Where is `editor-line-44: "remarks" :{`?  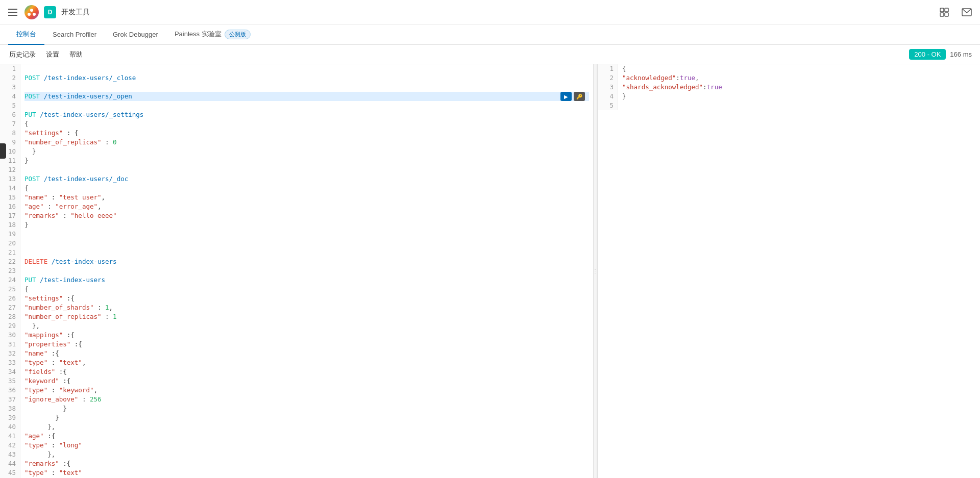 editor-line-44: "remarks" :{ is located at coordinates (307, 464).